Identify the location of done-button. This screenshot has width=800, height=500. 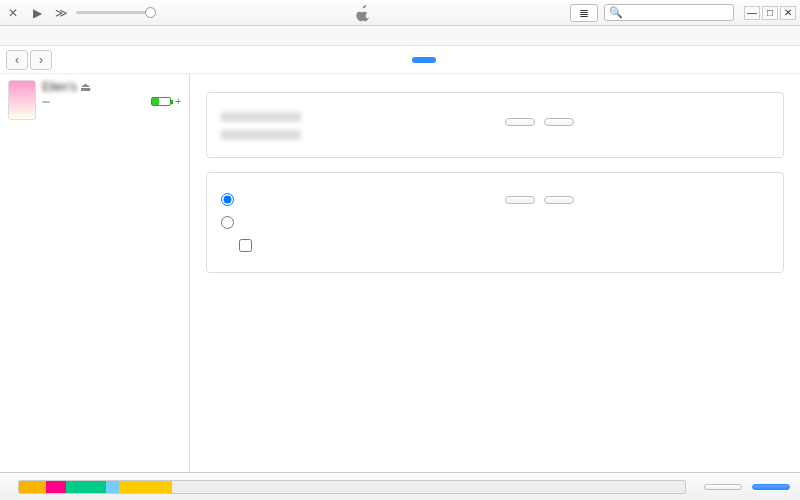
(771, 487).